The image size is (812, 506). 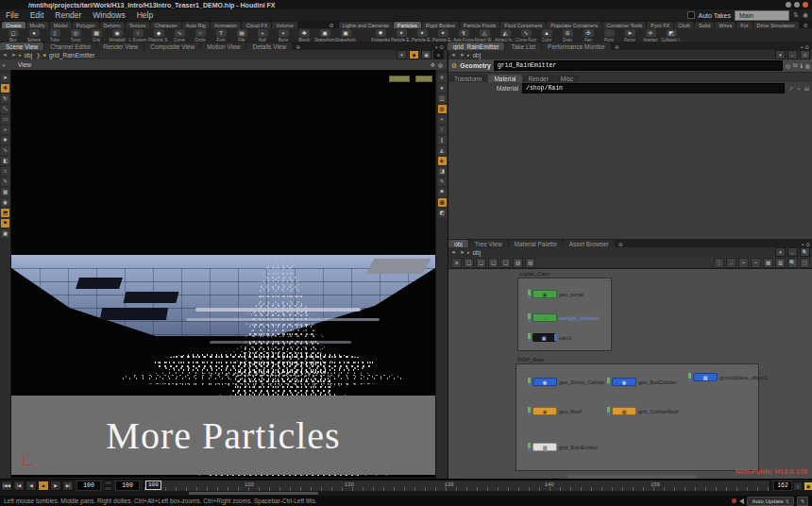 What do you see at coordinates (728, 378) in the screenshot?
I see `network-node: ▦ groundplane_object1` at bounding box center [728, 378].